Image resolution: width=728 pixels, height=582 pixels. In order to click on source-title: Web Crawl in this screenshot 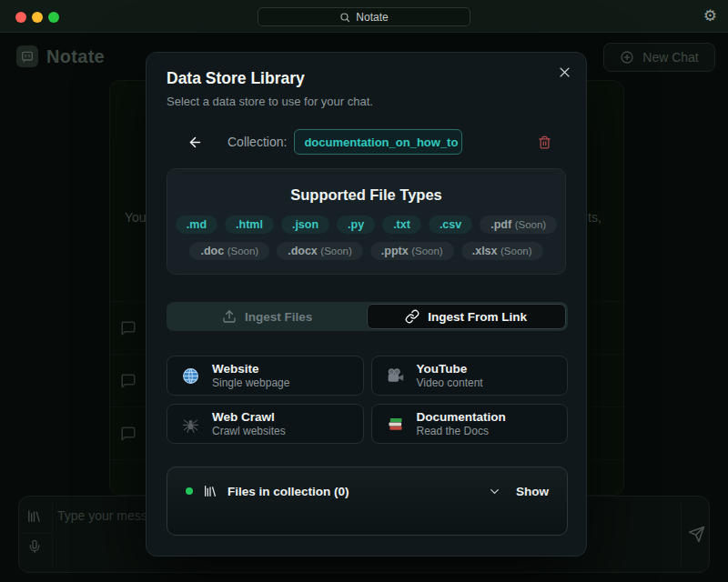, I will do `click(249, 417)`.